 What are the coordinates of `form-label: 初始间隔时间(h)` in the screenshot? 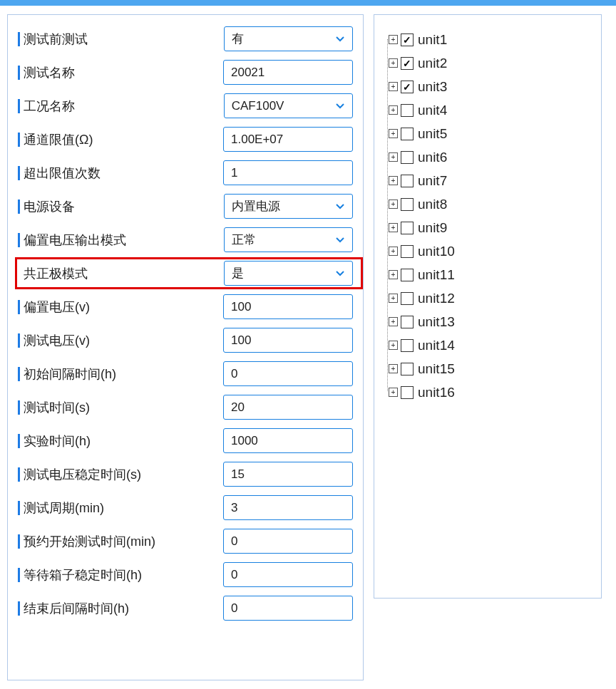 It's located at (120, 374).